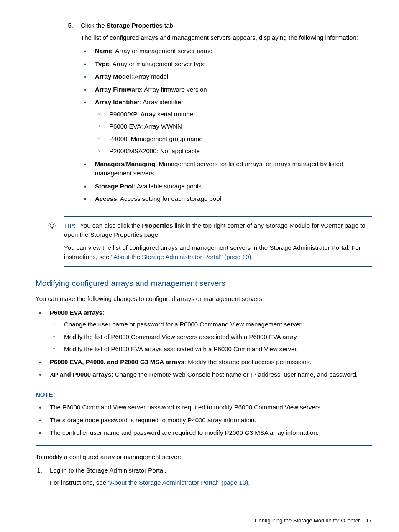  Describe the element at coordinates (182, 257) in the screenshot. I see `tip-link: "About the Storage Administrator Portal"…` at that location.